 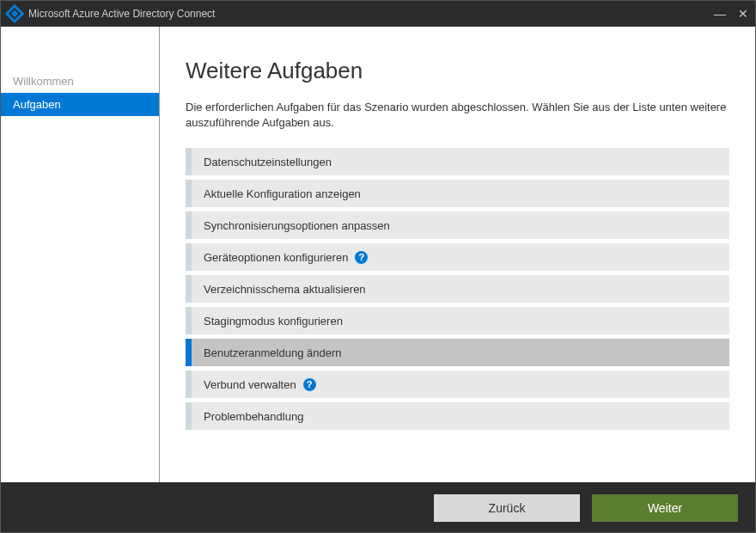 What do you see at coordinates (378, 507) in the screenshot?
I see `footer: Zurück Weiter` at bounding box center [378, 507].